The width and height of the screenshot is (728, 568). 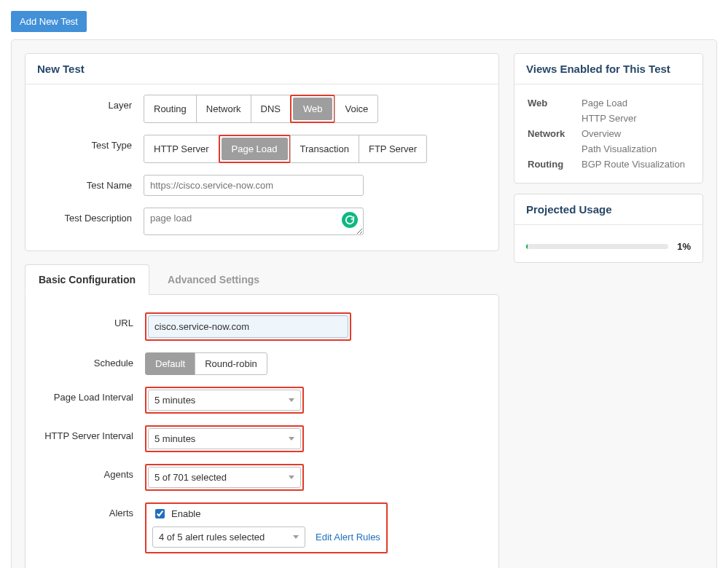 What do you see at coordinates (393, 149) in the screenshot?
I see `test-type-ftp-server: FTP Server` at bounding box center [393, 149].